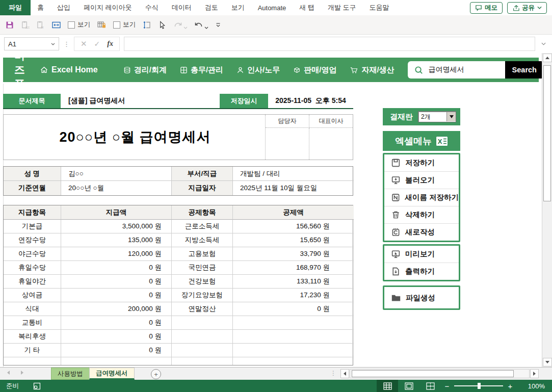 Image resolution: width=552 pixels, height=392 pixels. What do you see at coordinates (342, 8) in the screenshot?
I see `tab-developer: 개발 도구` at bounding box center [342, 8].